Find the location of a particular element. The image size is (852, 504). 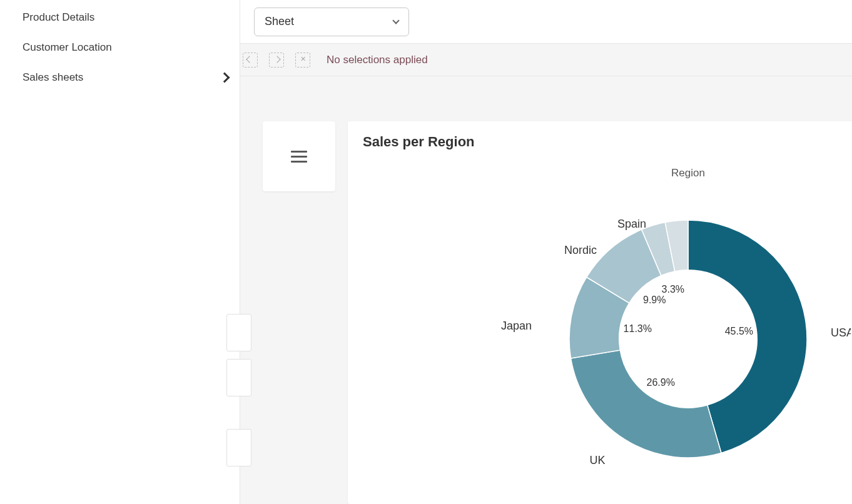

legend-title: Region is located at coordinates (688, 173).